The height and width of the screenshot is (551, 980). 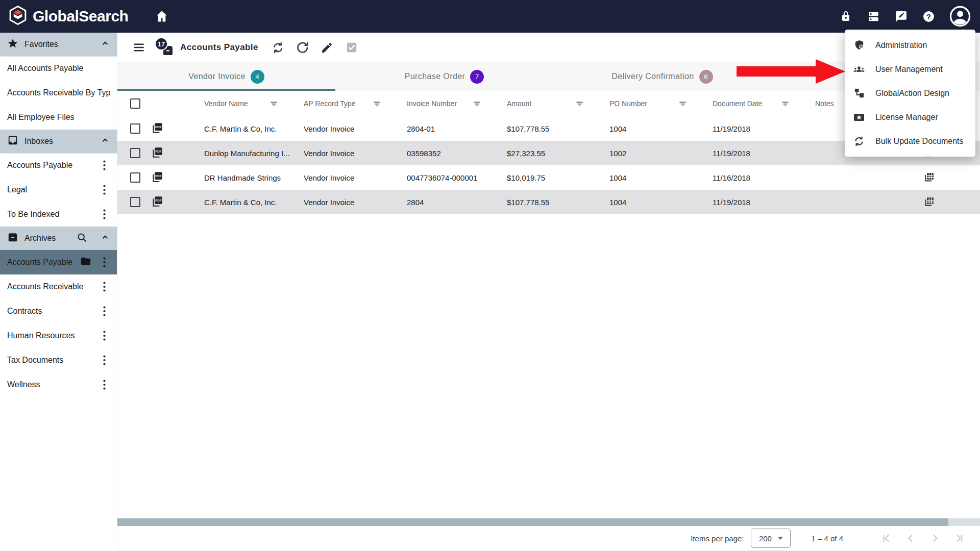 What do you see at coordinates (859, 117) in the screenshot?
I see `license-card-icon` at bounding box center [859, 117].